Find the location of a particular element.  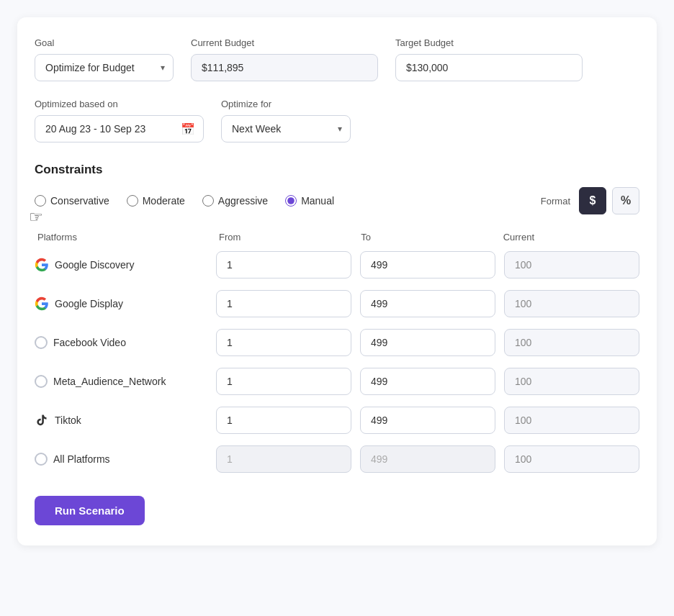

facebook-video-current-input is located at coordinates (572, 343).